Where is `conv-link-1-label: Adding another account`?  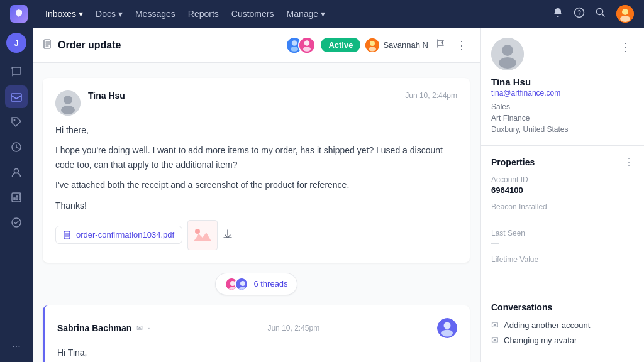
conv-link-1-label: Adding another account is located at coordinates (547, 326).